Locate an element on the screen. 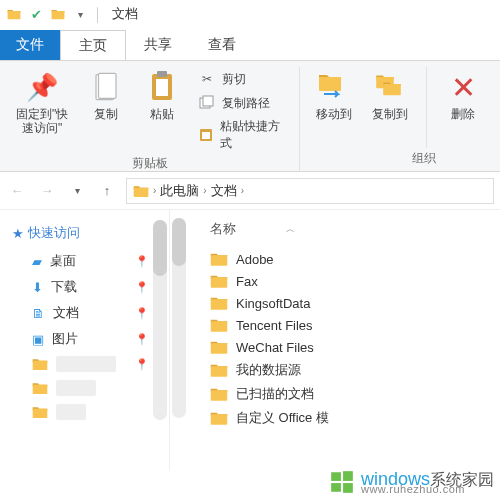 This screenshot has width=500, height=501. quickaccess-label: 快速访问 is located at coordinates (54, 233).